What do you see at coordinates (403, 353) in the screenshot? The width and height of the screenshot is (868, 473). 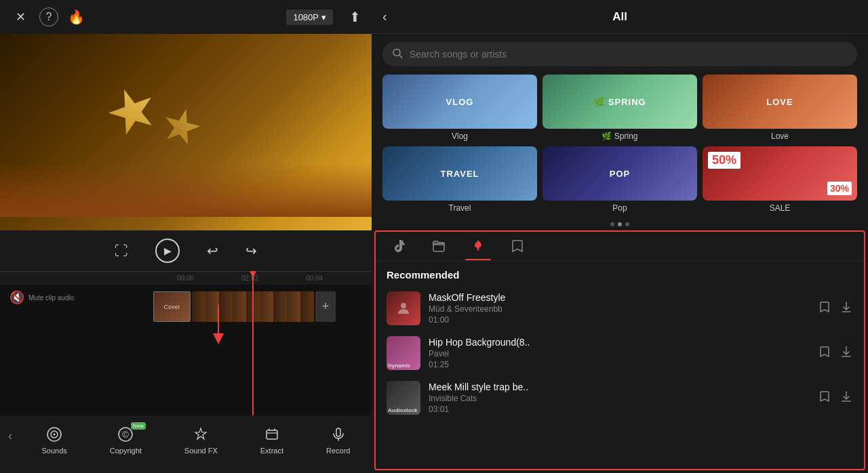 I see `song-thumb-hiphop: Dynamic` at bounding box center [403, 353].